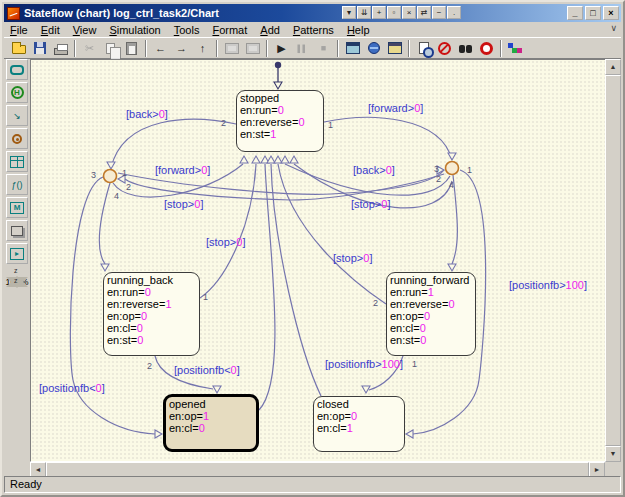 The height and width of the screenshot is (497, 625). What do you see at coordinates (280, 110) in the screenshot?
I see `state-action: en:run=0` at bounding box center [280, 110].